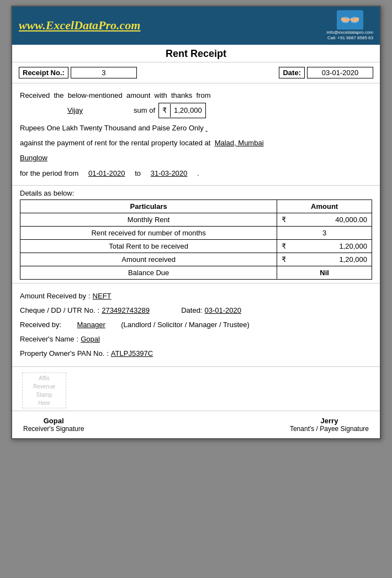 This screenshot has height=578, width=392. What do you see at coordinates (44, 390) in the screenshot?
I see `revenue-stamp-box: Affis Revenue Stamp Here` at bounding box center [44, 390].